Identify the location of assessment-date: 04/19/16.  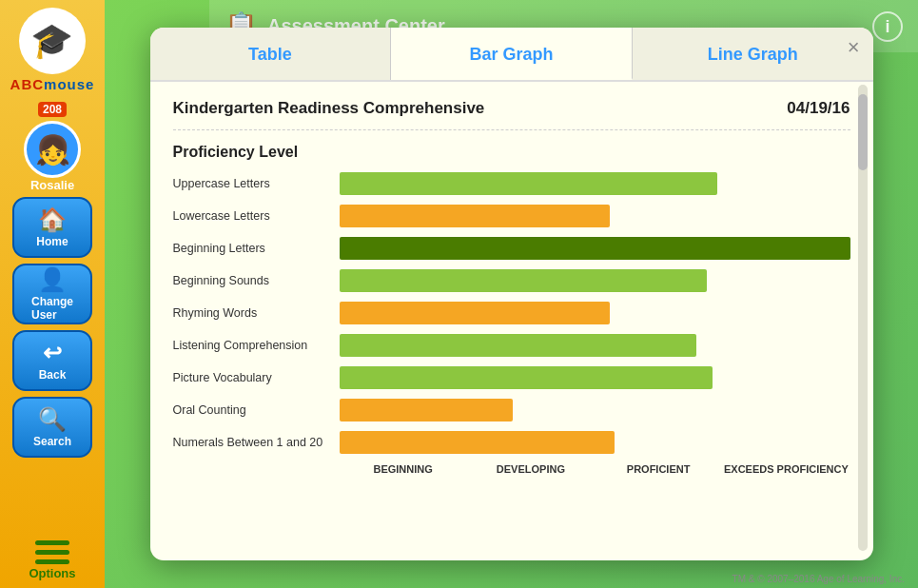
(818, 108).